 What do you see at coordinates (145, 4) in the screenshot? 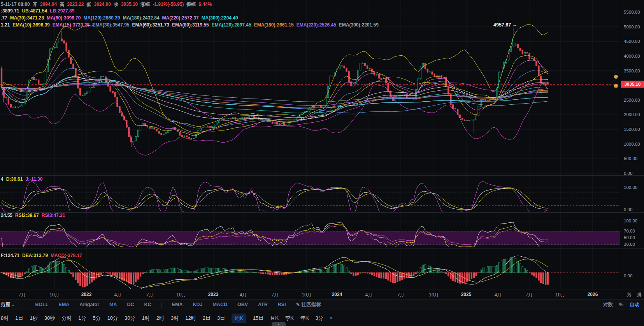
I see `info-segment: 涨幅` at bounding box center [145, 4].